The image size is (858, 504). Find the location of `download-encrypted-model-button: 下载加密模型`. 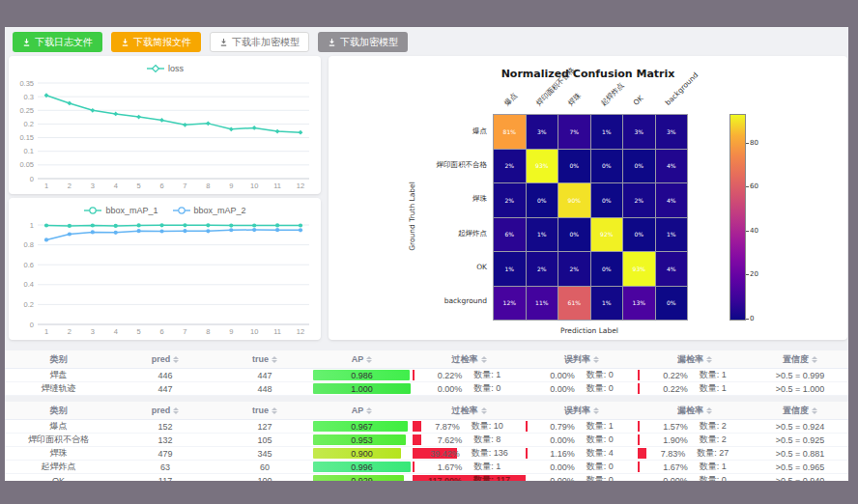

download-encrypted-model-button: 下载加密模型 is located at coordinates (363, 42).